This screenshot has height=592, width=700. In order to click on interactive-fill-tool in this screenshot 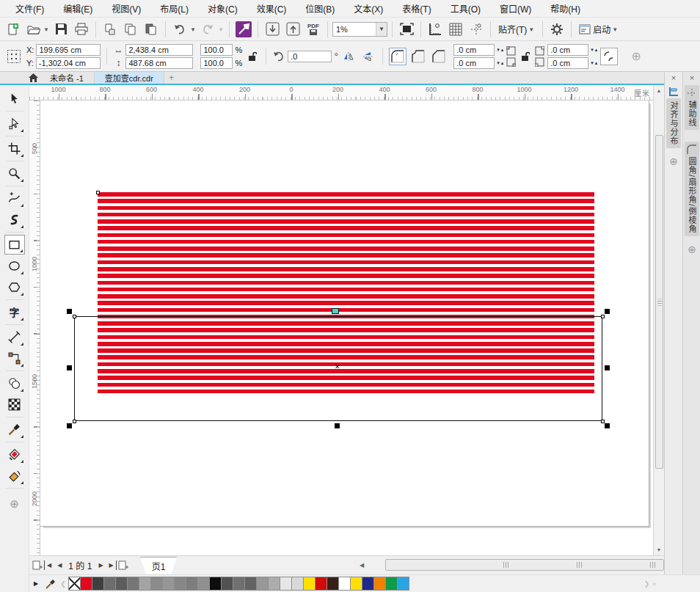, I will do `click(15, 455)`.